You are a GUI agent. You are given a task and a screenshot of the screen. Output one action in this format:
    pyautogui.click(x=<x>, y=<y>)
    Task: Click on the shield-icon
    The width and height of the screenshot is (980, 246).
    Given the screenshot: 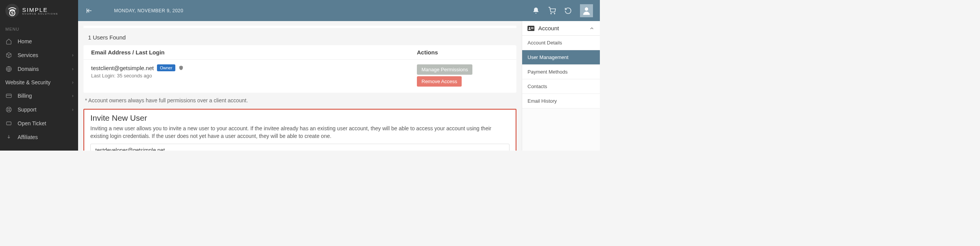 What is the action you would take?
    pyautogui.click(x=181, y=68)
    